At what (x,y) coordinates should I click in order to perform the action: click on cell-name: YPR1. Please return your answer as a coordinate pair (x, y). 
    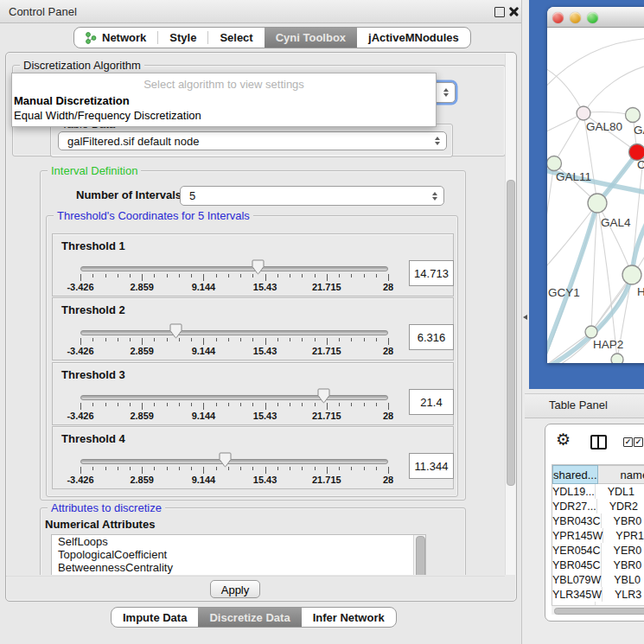
    Looking at the image, I should click on (624, 536).